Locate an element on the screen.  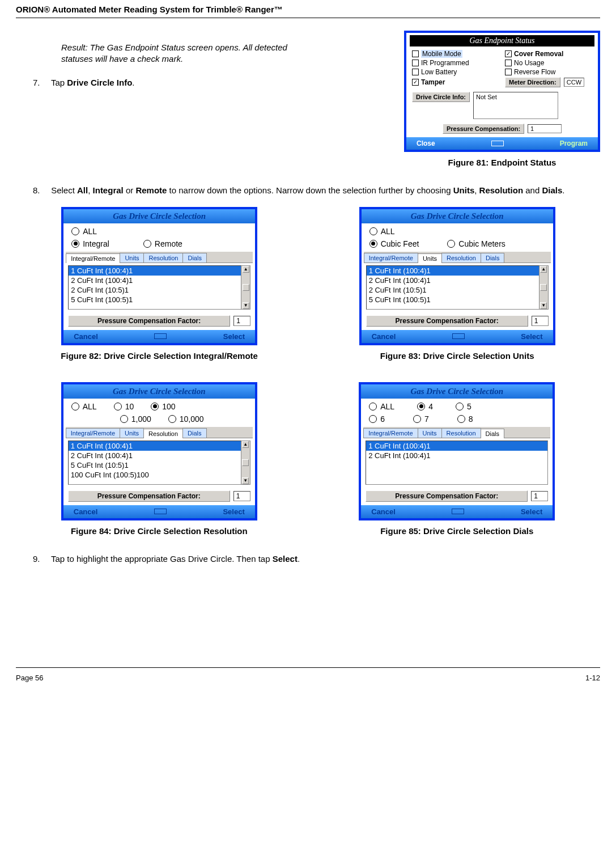
drive-circle-info-value: Not Set is located at coordinates (516, 105).